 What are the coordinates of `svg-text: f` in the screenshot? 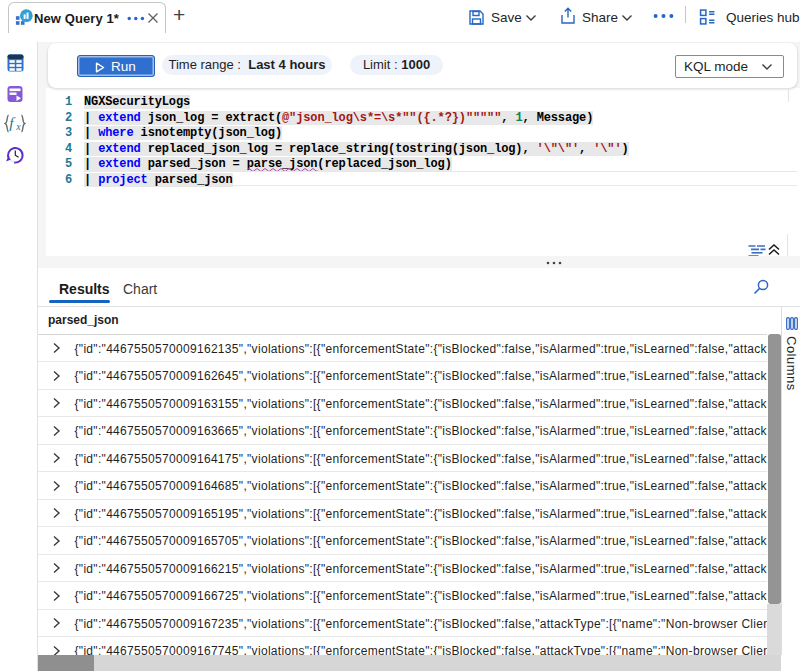 It's located at (12, 122).